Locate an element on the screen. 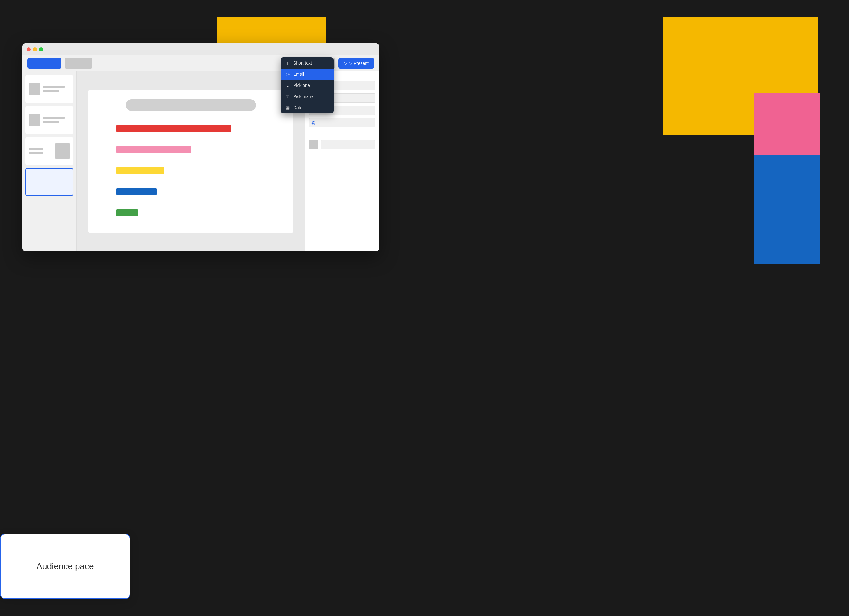  bar-yellow is located at coordinates (140, 171).